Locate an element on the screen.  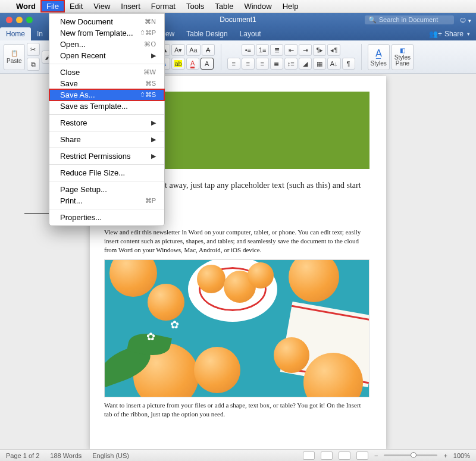
search-icon: 🔍 is located at coordinates (372, 20).